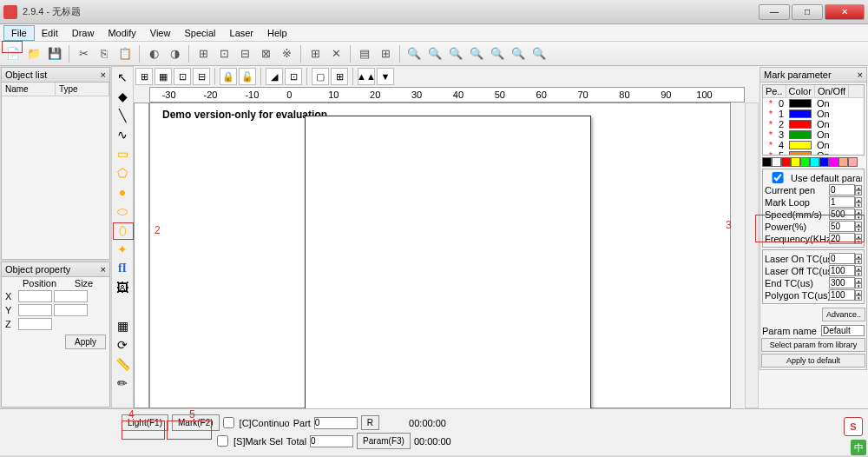 The width and height of the screenshot is (868, 457). I want to click on close-button: ✕, so click(845, 12).